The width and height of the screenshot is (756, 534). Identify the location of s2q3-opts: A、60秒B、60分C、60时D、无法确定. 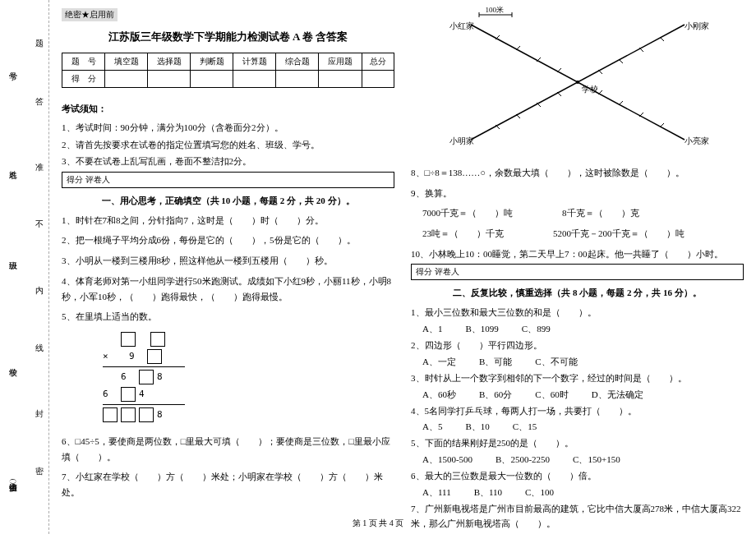
(577, 394).